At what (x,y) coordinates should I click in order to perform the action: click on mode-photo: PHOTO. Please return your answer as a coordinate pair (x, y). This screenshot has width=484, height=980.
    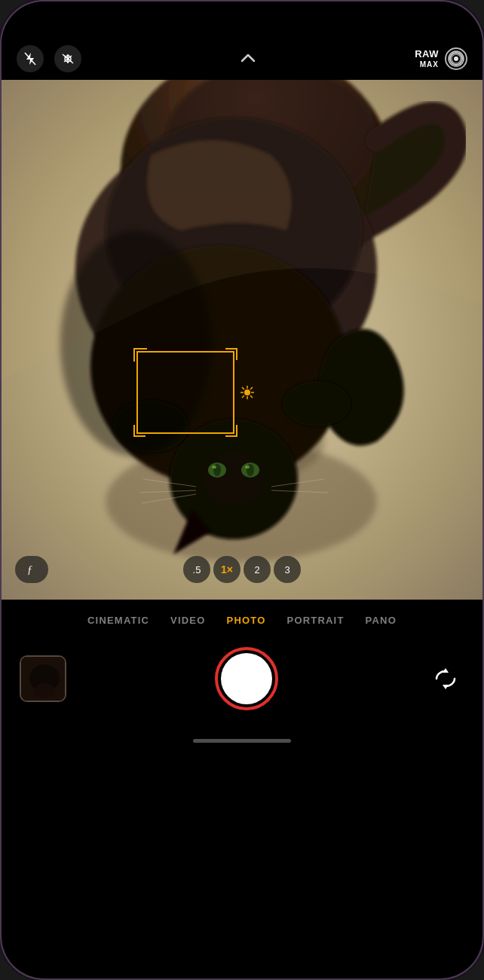
    Looking at the image, I should click on (247, 621).